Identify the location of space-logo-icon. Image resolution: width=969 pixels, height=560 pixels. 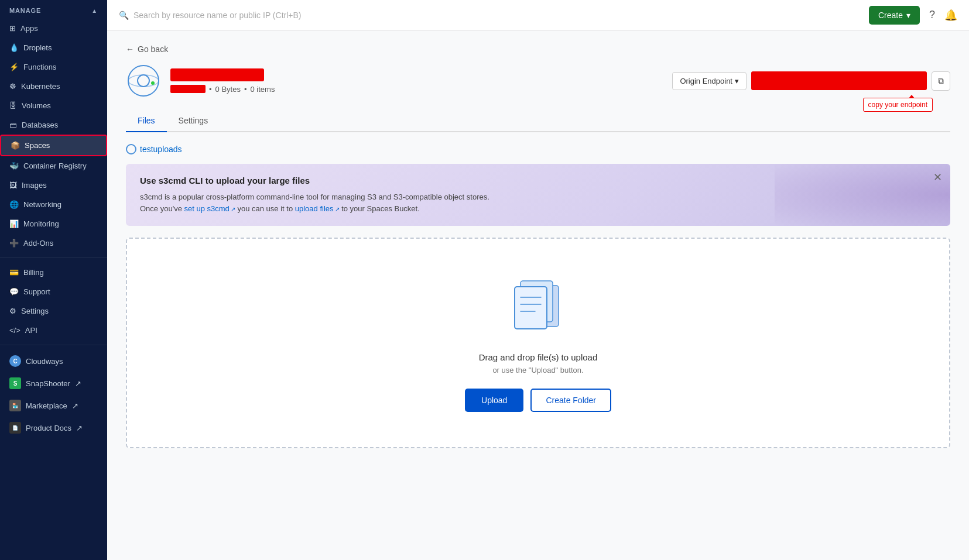
(143, 81).